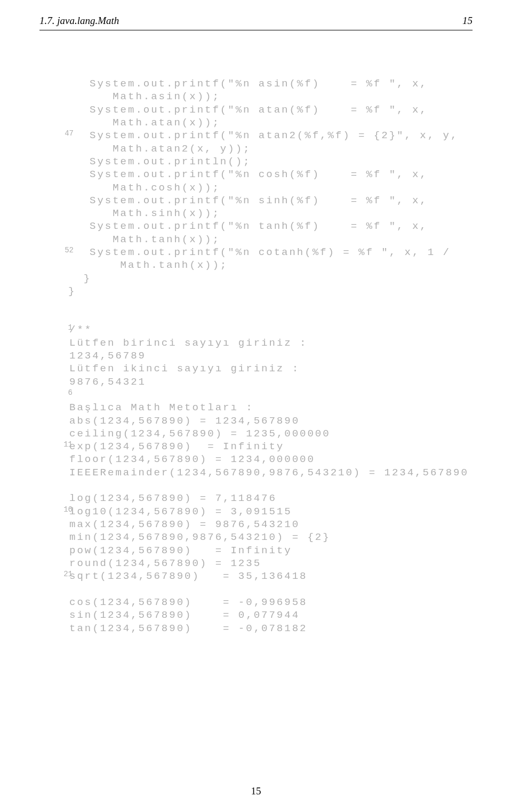 The height and width of the screenshot is (812, 512). I want to click on code-line: Lütfen ikinci sayıyı giriniz :, so click(264, 369).